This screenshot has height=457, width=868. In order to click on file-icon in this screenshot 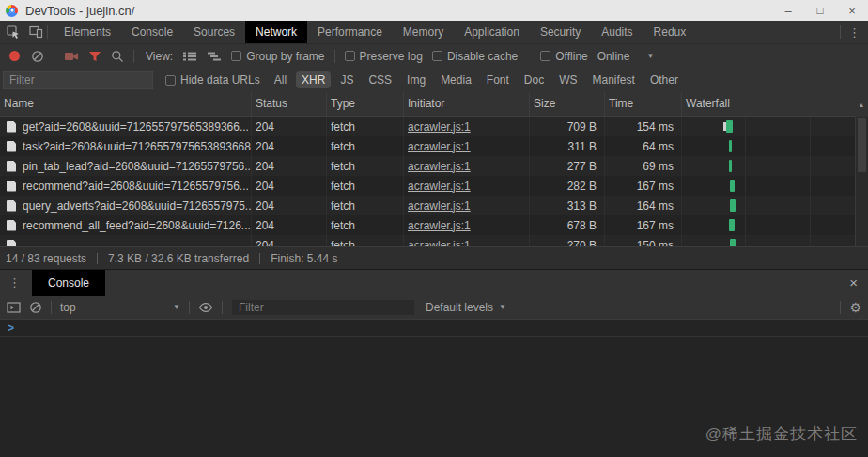, I will do `click(11, 166)`.